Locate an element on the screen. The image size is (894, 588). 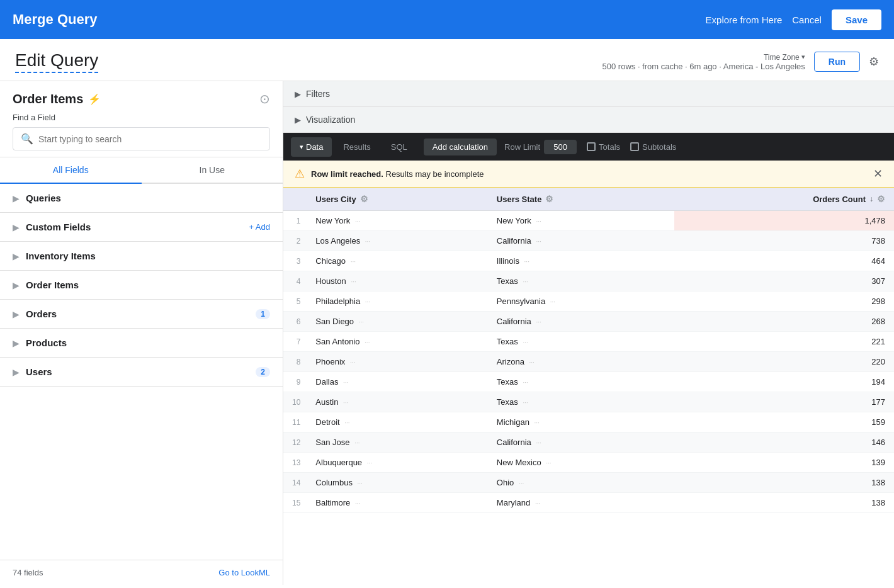
cancel-button: Cancel is located at coordinates (807, 20).